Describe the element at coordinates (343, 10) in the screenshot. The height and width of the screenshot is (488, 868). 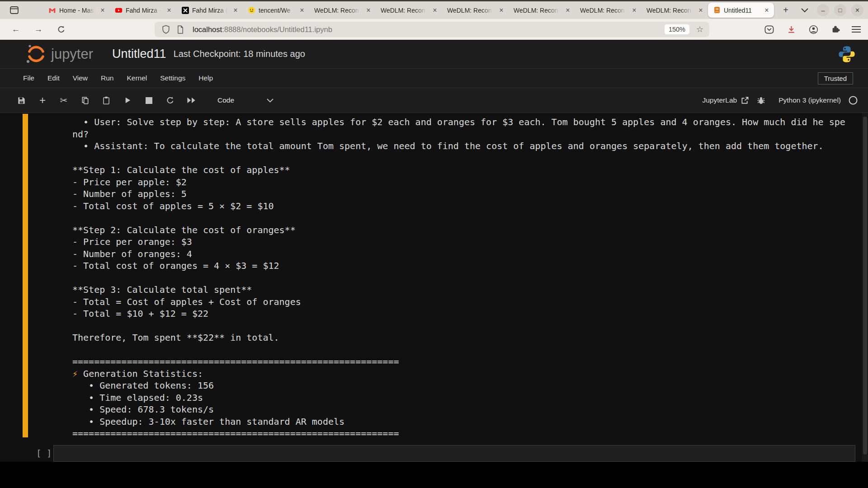
I see `tab-wedlm-1: WeDLM: Recon` at that location.